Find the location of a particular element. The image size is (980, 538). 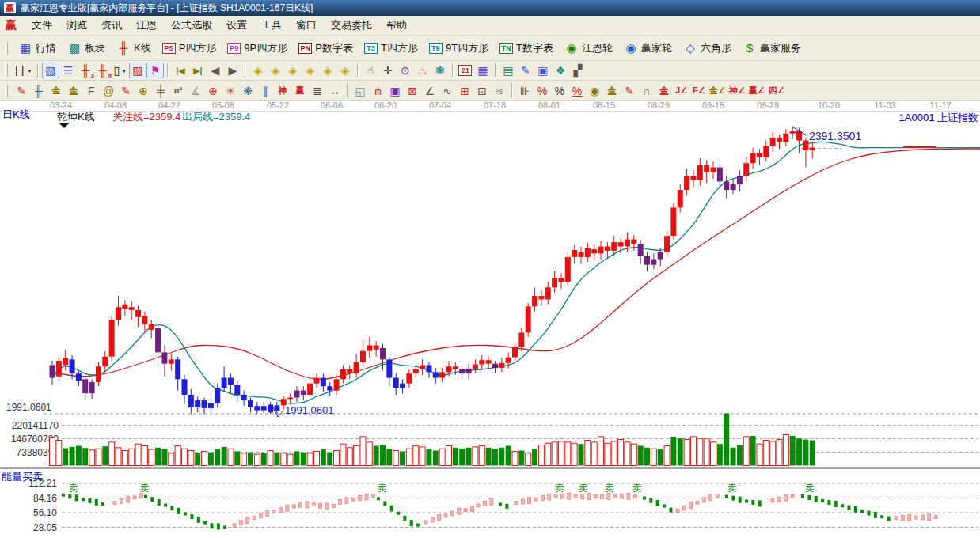

tool-teal-flower-button: ❃ is located at coordinates (440, 70).